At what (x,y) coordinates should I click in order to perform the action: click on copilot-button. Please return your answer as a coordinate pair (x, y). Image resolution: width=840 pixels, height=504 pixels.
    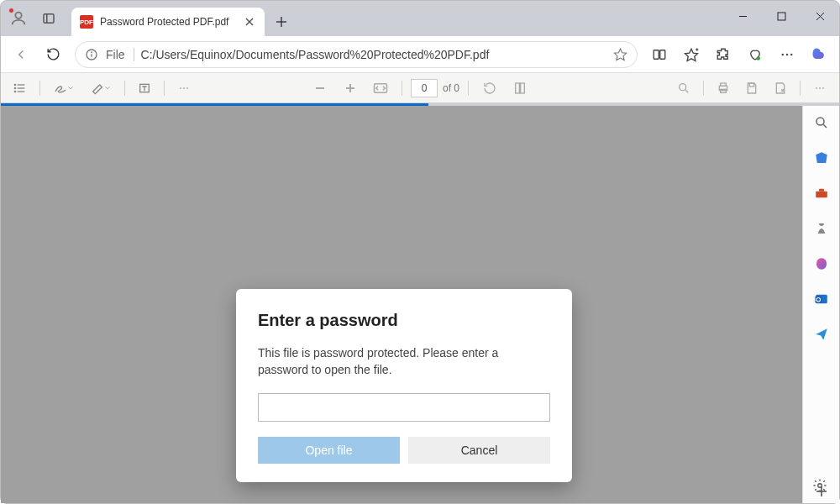
    Looking at the image, I should click on (819, 55).